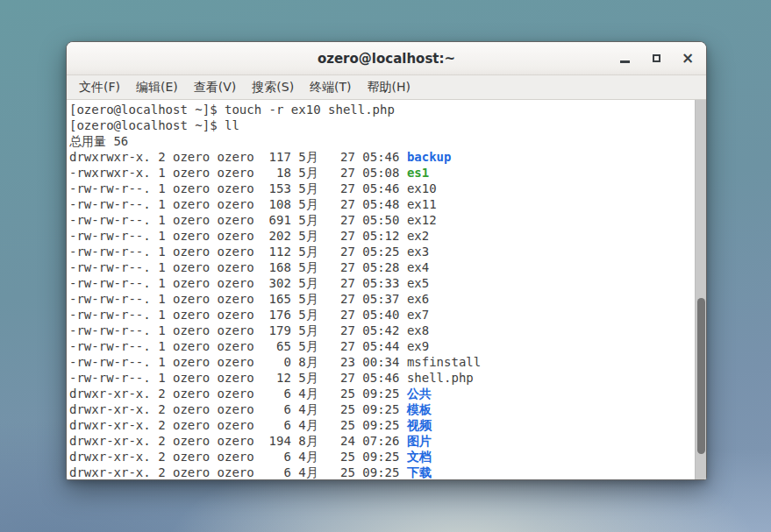 The width and height of the screenshot is (771, 532). Describe the element at coordinates (382, 141) in the screenshot. I see `terminal-line: 总用量 56` at that location.